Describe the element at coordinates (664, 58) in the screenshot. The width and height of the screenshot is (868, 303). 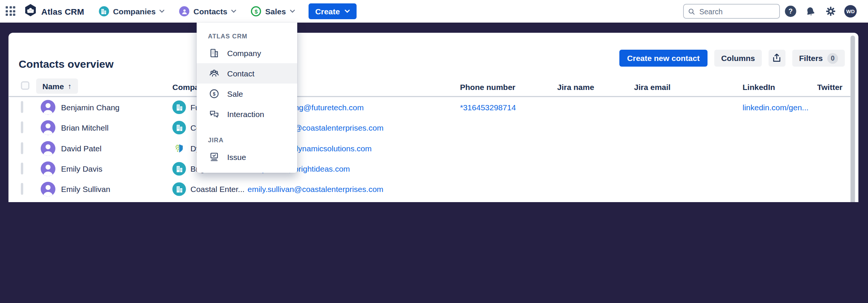
I see `create-new-contact-button: Create new contact` at that location.